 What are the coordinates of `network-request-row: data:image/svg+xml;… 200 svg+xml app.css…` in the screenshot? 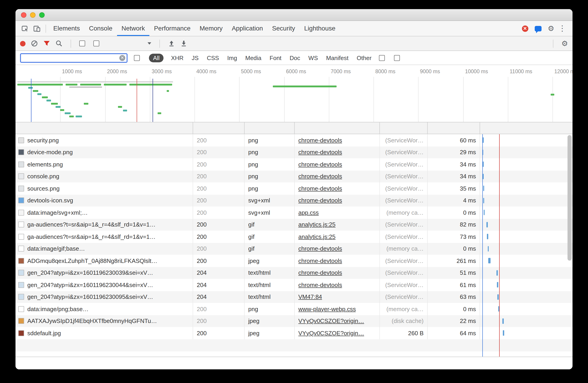 It's located at (294, 213).